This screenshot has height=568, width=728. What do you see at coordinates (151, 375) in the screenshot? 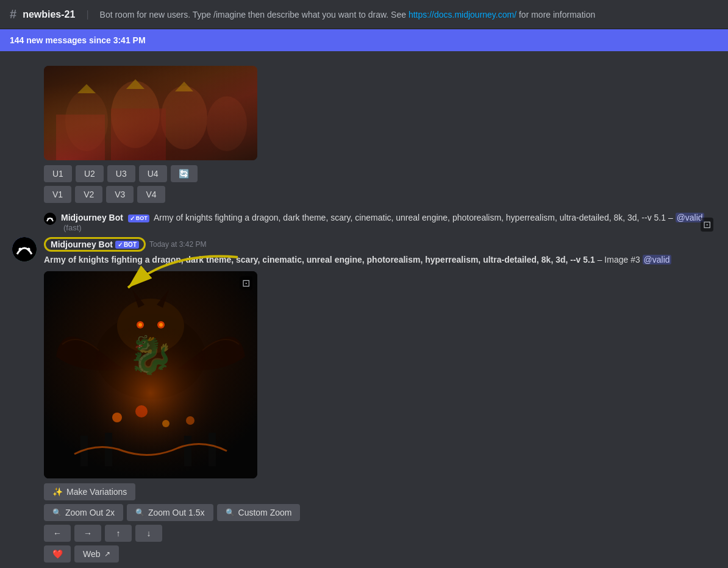
I see `dragon-image-content` at bounding box center [151, 375].